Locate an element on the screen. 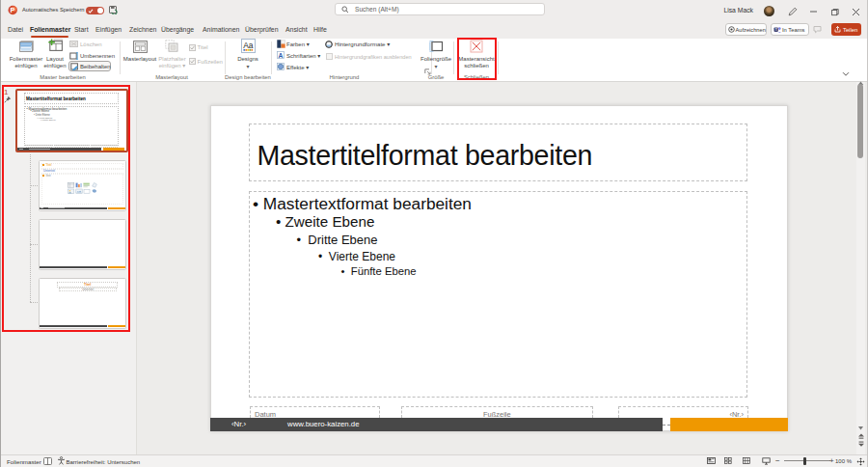 The height and width of the screenshot is (467, 868). svg-text: P is located at coordinates (14, 10).